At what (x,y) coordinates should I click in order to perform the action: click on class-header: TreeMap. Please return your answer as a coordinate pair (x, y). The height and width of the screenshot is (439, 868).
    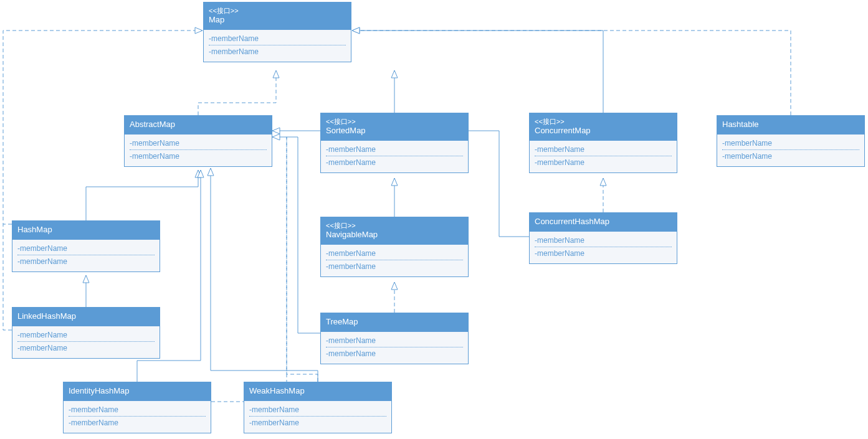
    Looking at the image, I should click on (394, 323).